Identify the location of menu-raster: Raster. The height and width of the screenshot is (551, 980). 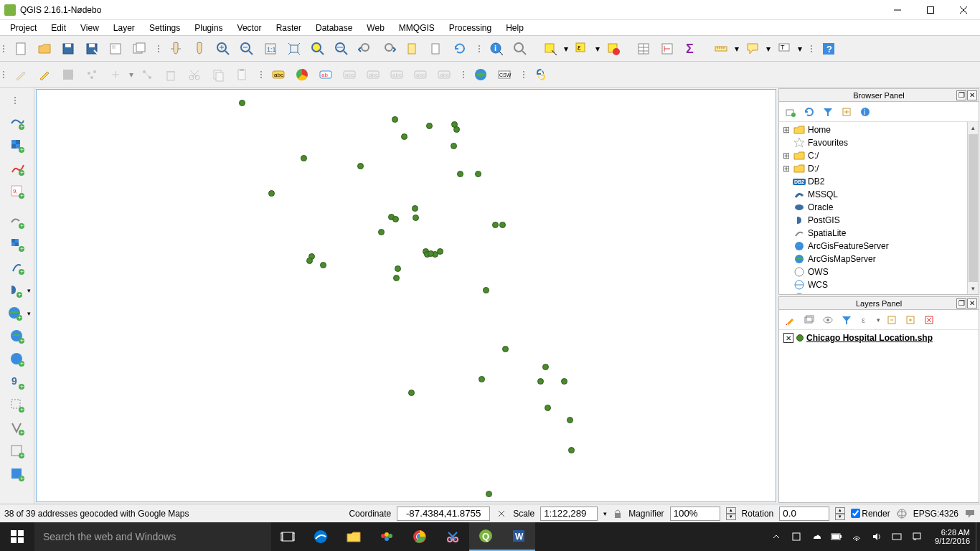
(288, 28).